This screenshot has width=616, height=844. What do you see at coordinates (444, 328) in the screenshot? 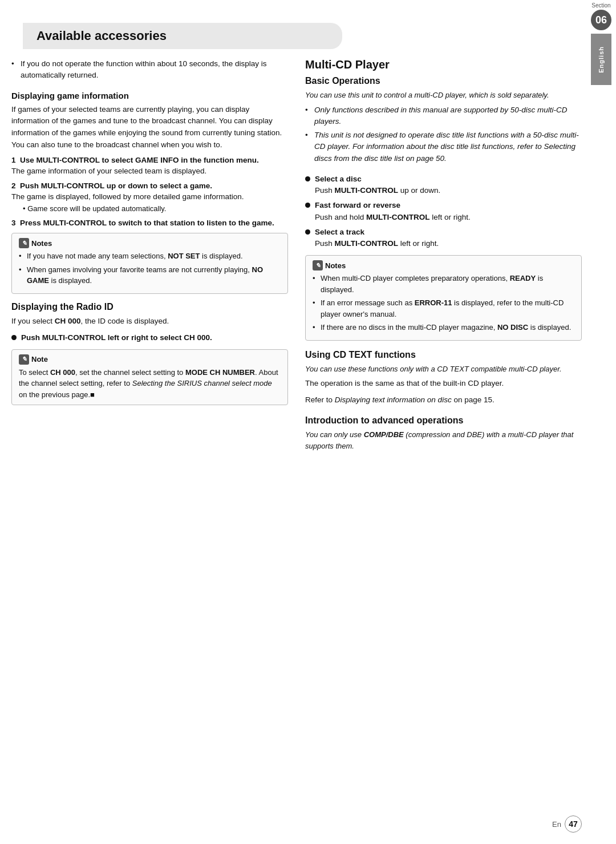
I see `basic-ops-note-3: If there are no discs in the multi-CD pl…` at bounding box center [444, 328].